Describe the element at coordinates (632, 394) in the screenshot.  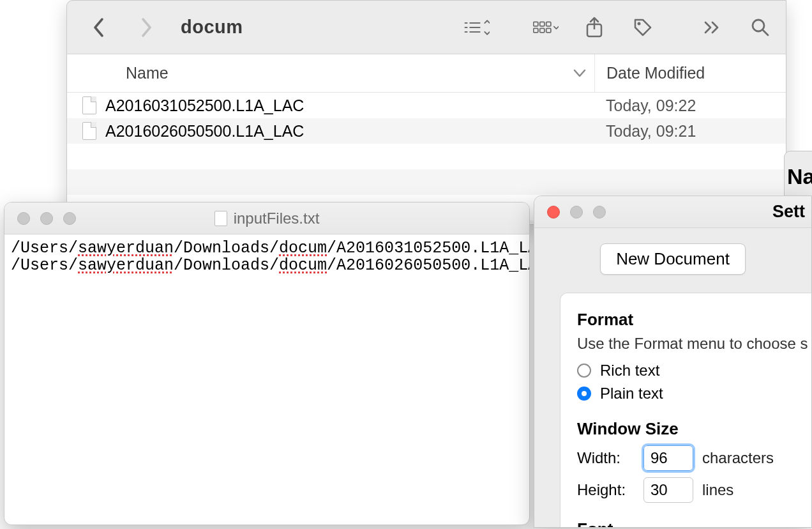
I see `radio-label: Plain text` at that location.